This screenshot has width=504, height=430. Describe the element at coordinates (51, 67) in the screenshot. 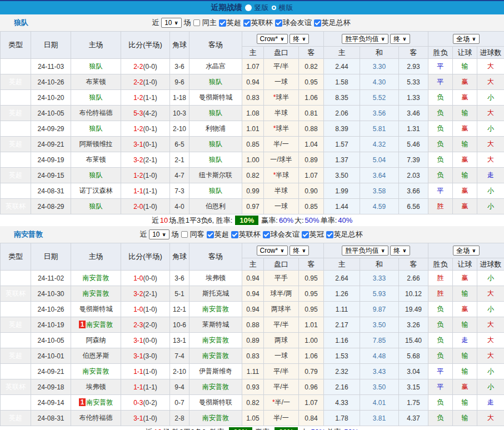

I see `match-date: 24-11-03` at that location.